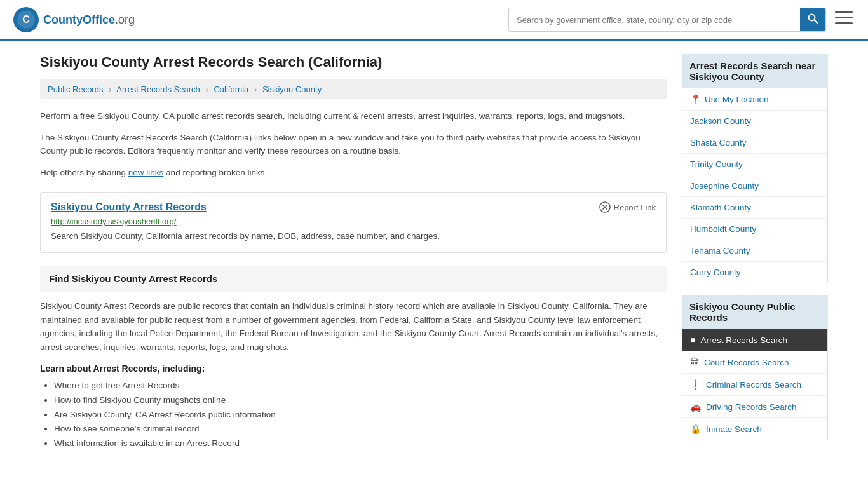 The image size is (868, 488). What do you see at coordinates (292, 89) in the screenshot?
I see `breadcrumb-siskiyou: Siskiyou County` at bounding box center [292, 89].